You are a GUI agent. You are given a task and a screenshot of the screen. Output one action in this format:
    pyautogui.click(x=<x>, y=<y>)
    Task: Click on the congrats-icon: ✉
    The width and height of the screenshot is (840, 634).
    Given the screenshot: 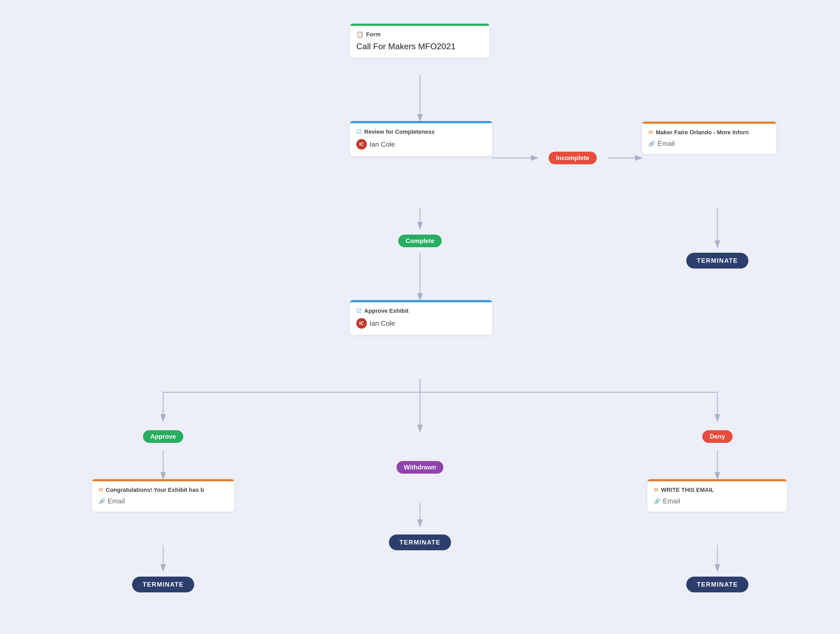 What is the action you would take?
    pyautogui.click(x=101, y=490)
    